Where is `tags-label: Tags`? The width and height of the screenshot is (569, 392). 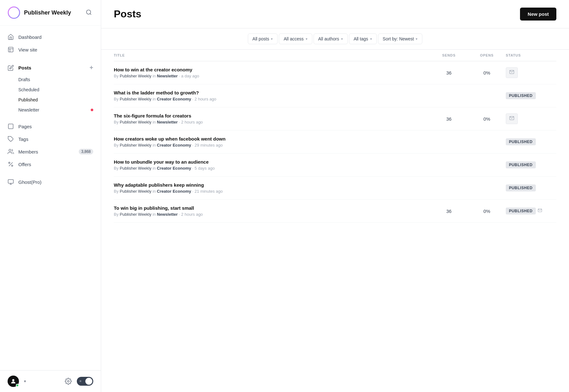 tags-label: Tags is located at coordinates (23, 139).